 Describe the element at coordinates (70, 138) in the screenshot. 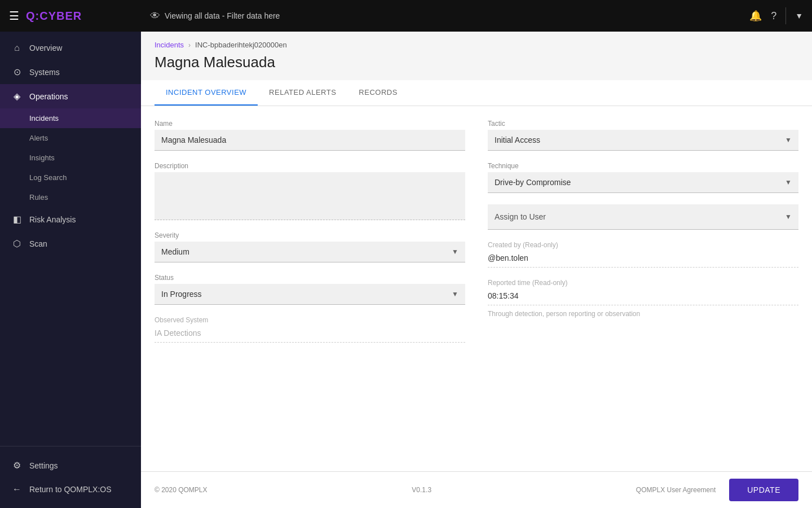

I see `sidebar-sub-alerts: Alerts` at that location.